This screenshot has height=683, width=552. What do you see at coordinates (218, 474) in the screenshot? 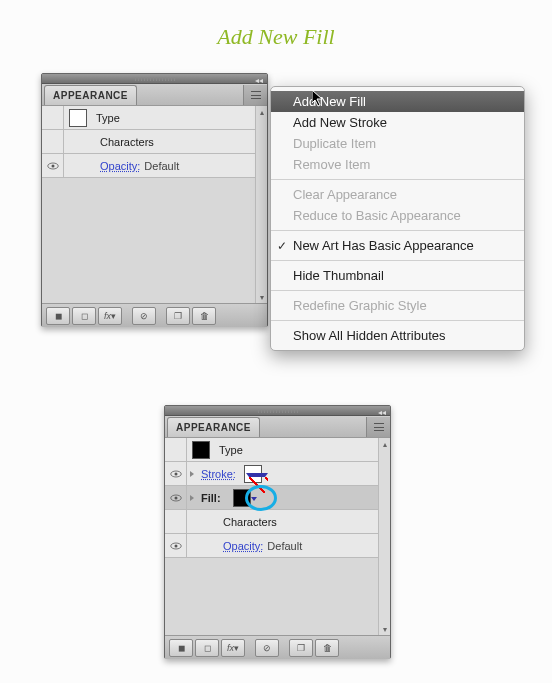
I see `stroke-link: Stroke:` at bounding box center [218, 474].